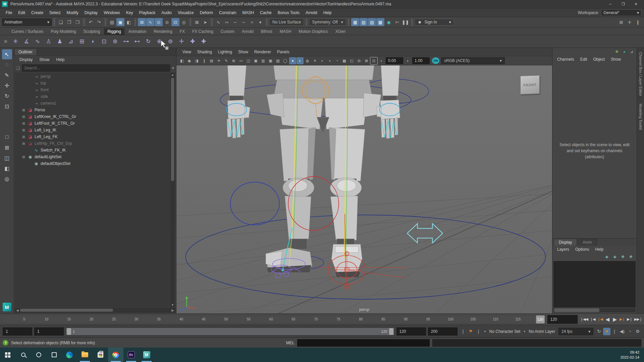 The width and height of the screenshot is (644, 362). What do you see at coordinates (615, 319) in the screenshot?
I see `play-forwards-button: ▶` at bounding box center [615, 319].